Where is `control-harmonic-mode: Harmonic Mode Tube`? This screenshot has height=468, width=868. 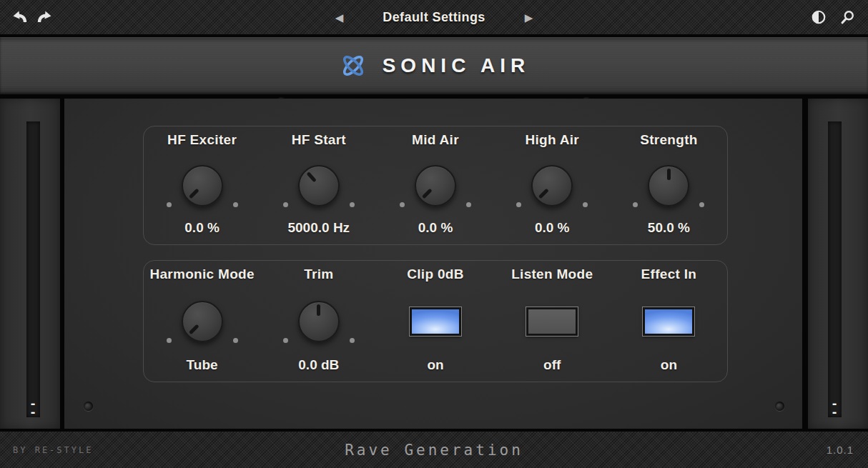 control-harmonic-mode: Harmonic Mode Tube is located at coordinates (202, 322).